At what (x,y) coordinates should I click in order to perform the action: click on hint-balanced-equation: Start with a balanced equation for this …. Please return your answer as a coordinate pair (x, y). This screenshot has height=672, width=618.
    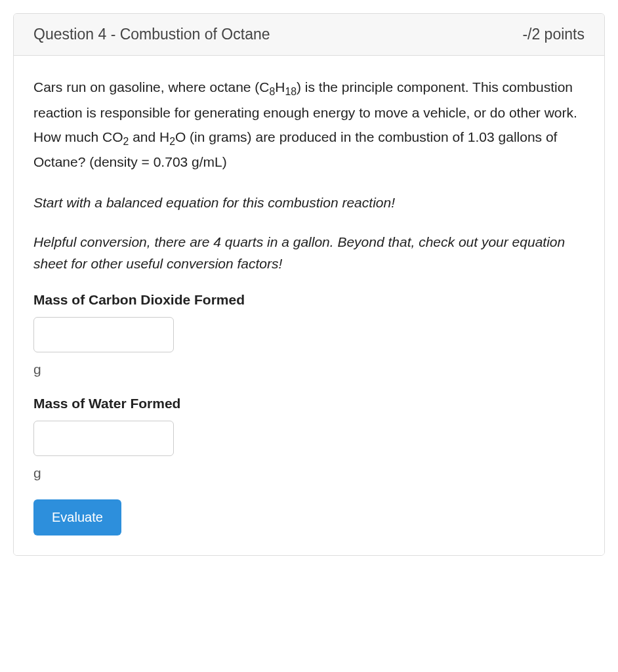
    Looking at the image, I should click on (309, 203).